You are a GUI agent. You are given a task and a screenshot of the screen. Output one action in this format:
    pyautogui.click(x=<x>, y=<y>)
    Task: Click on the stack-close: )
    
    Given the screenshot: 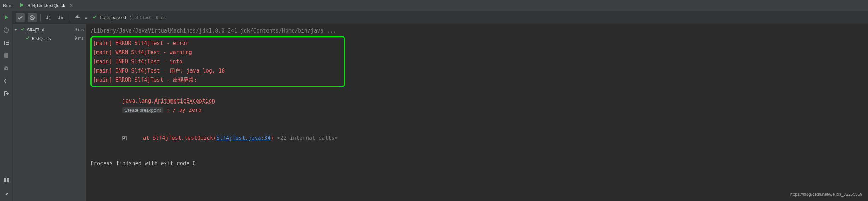 What is the action you would take?
    pyautogui.click(x=272, y=138)
    